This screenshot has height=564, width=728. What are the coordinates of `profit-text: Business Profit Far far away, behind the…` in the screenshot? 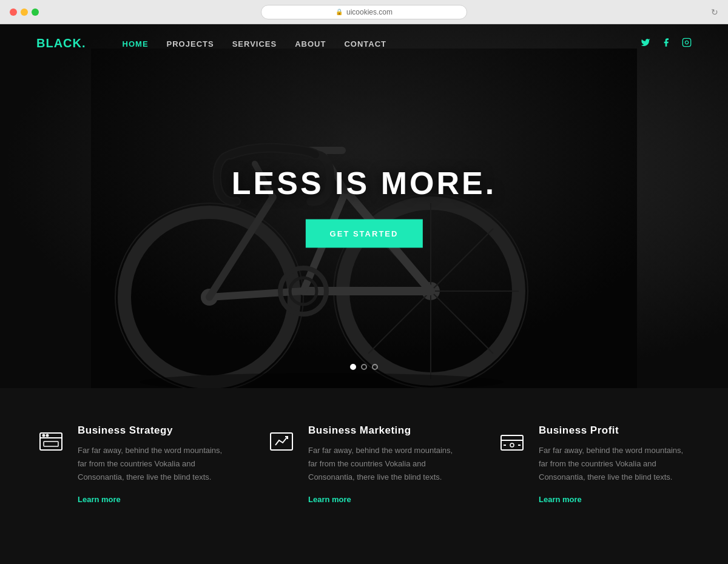 It's located at (615, 465).